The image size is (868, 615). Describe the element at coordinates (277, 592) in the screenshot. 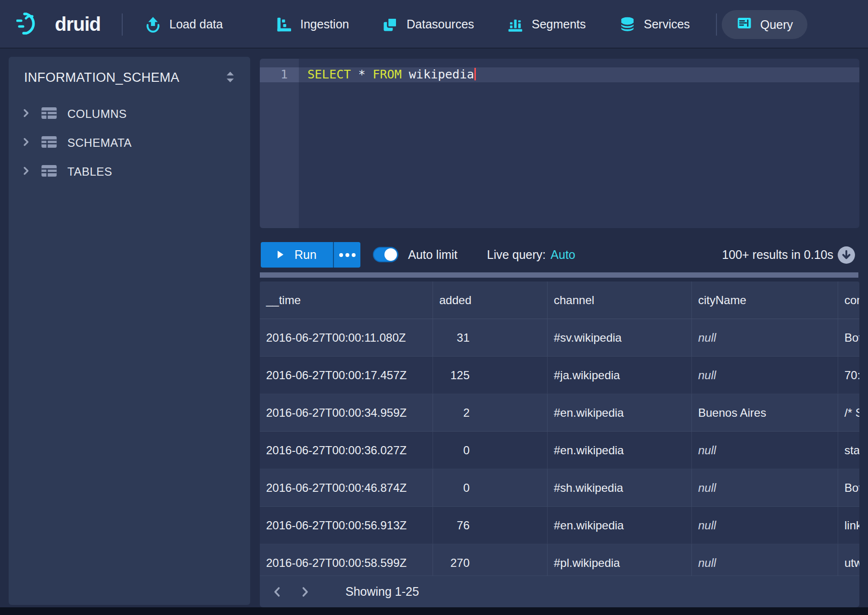

I see `previous-page-button` at that location.